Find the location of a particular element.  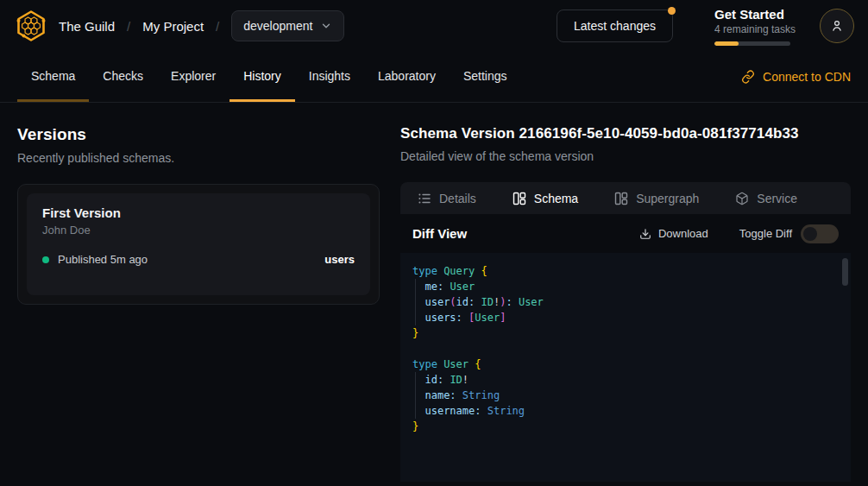

nav-tab-history: History is located at coordinates (262, 77).